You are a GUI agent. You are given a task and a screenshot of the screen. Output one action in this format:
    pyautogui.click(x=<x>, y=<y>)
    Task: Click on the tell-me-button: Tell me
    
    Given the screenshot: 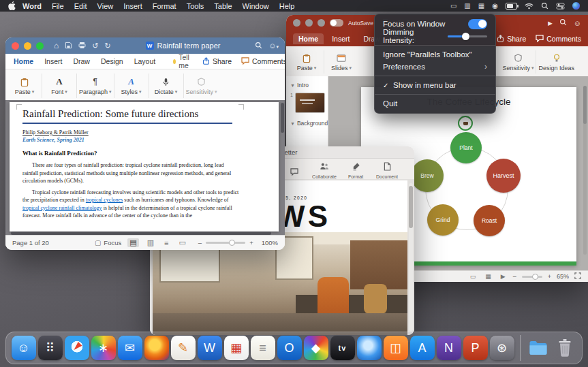 What is the action you would take?
    pyautogui.click(x=183, y=61)
    